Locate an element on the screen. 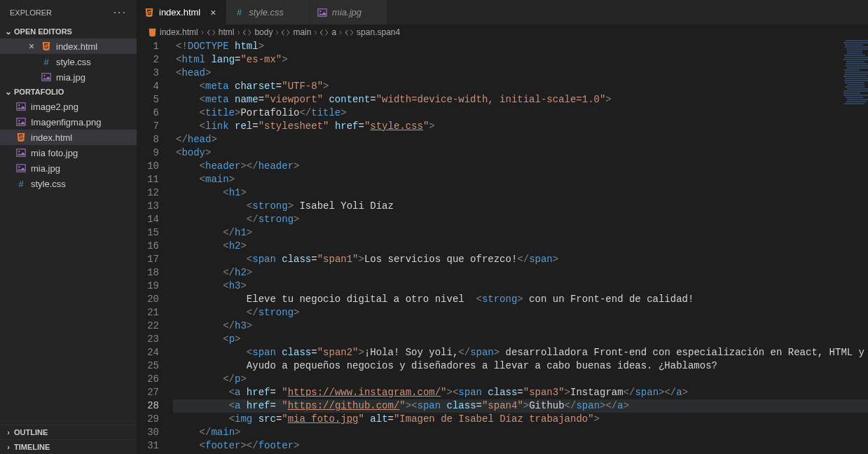 The height and width of the screenshot is (454, 868). line-number: 3 is located at coordinates (148, 73).